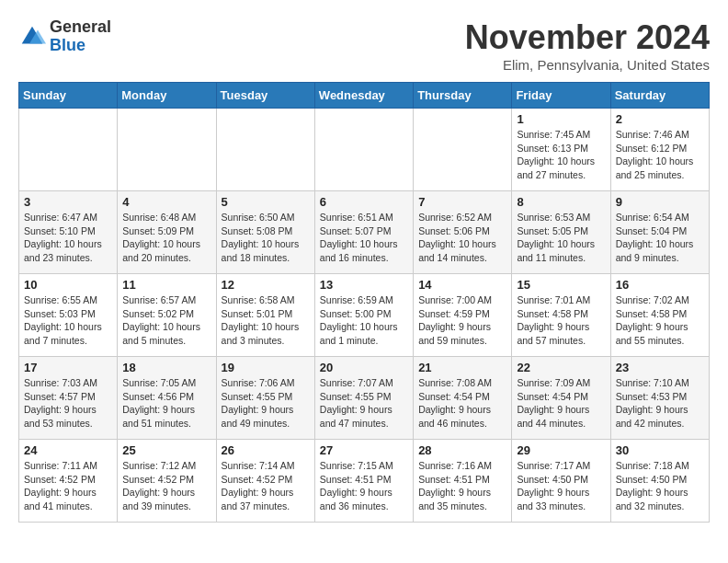 Image resolution: width=728 pixels, height=563 pixels. I want to click on day-number: 14, so click(462, 285).